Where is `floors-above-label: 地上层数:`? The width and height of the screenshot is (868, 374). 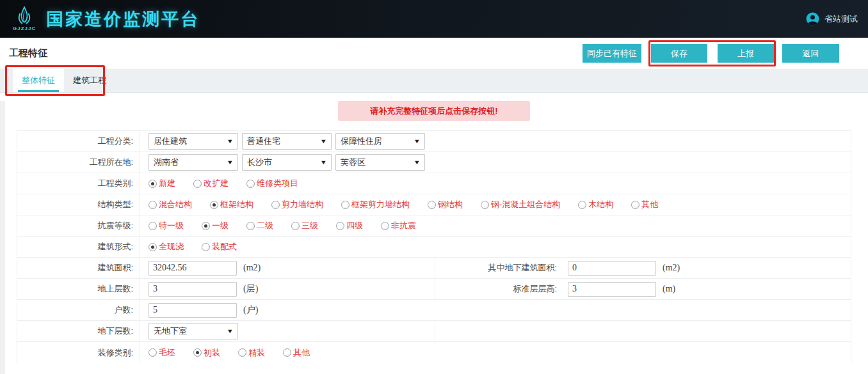 floors-above-label: 地上层数: is located at coordinates (79, 289).